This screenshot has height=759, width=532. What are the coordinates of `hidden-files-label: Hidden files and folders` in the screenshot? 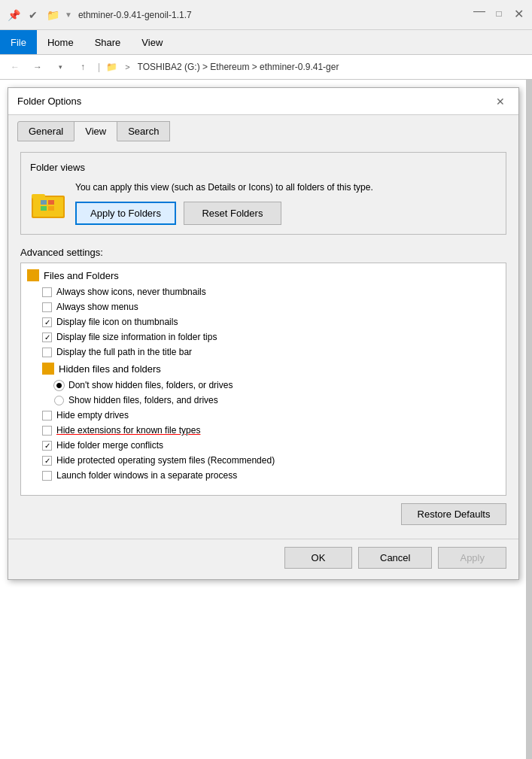 It's located at (110, 369).